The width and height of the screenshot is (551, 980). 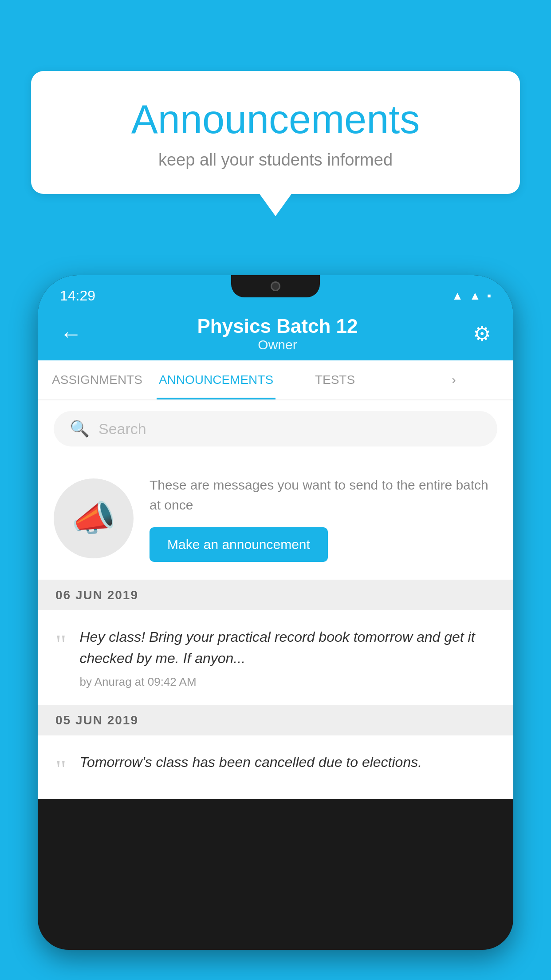 I want to click on wifi-icon: ▲, so click(x=457, y=296).